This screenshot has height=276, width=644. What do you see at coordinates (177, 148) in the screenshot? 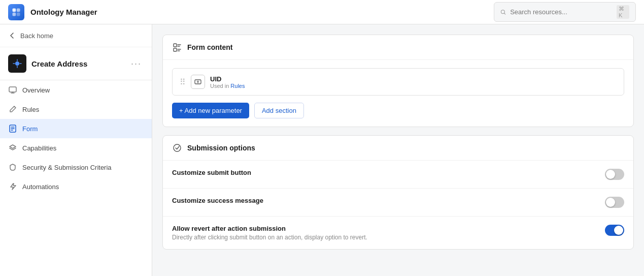
I see `submission-icon` at bounding box center [177, 148].